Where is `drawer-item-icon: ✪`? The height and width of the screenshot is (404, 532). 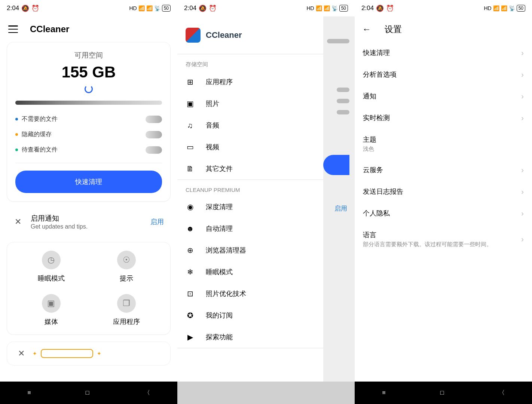
drawer-item-icon: ✪ is located at coordinates (190, 315).